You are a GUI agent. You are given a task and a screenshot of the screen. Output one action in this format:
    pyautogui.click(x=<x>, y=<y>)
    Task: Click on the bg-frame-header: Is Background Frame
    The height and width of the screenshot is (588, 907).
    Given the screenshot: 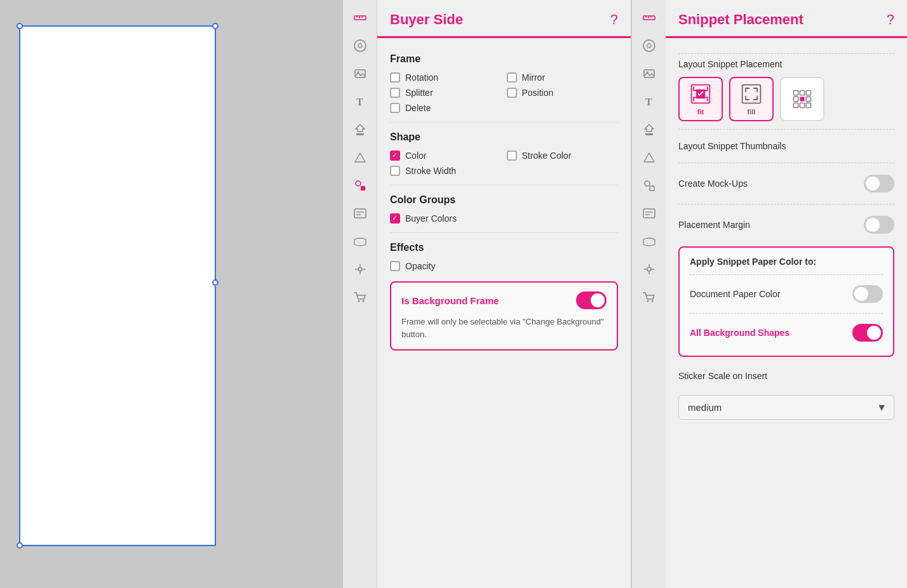 What is the action you would take?
    pyautogui.click(x=504, y=300)
    